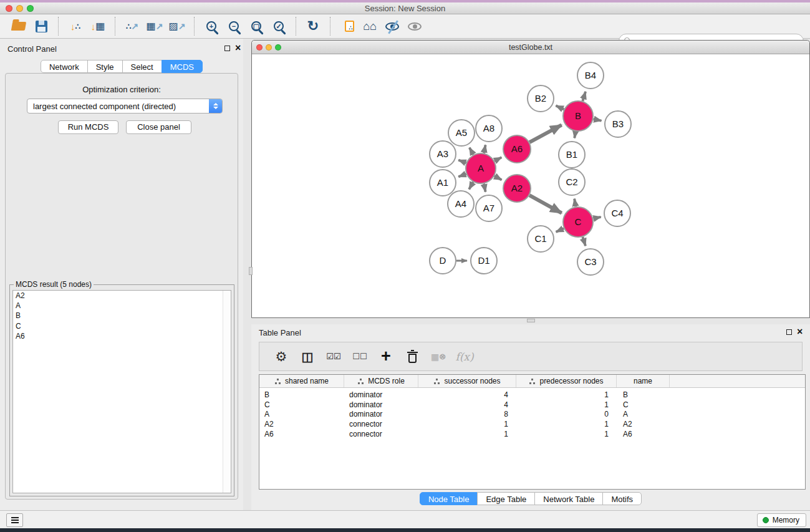  Describe the element at coordinates (531, 321) in the screenshot. I see `bottom-splitter-handle` at that location.